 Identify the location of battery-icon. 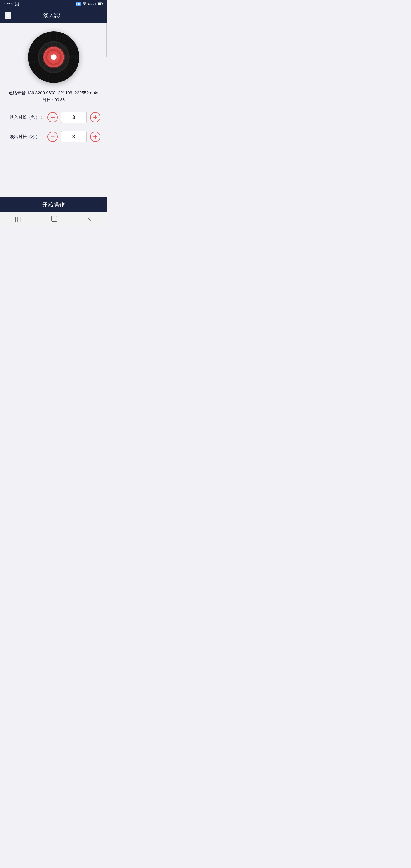
(100, 4).